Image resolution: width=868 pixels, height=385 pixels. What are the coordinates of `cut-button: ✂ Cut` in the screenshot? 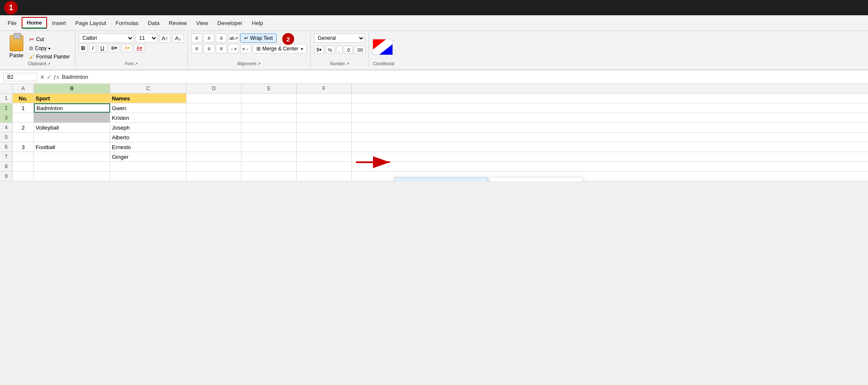 It's located at (49, 39).